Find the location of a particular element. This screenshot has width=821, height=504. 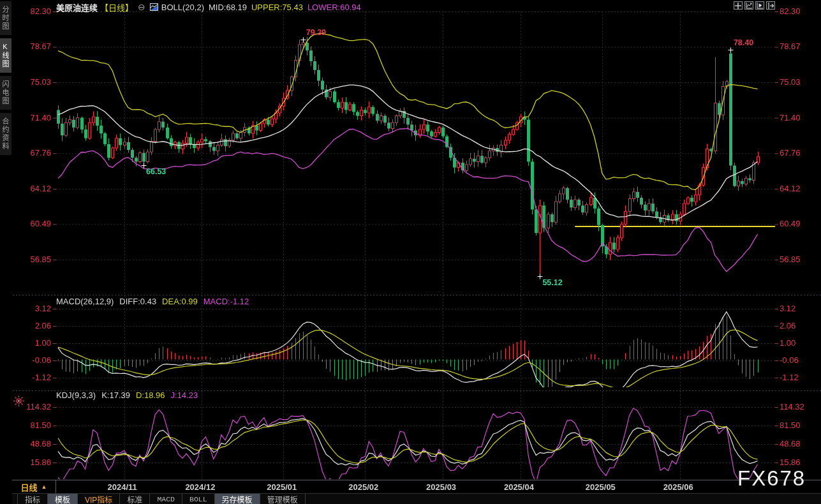

price-axis-label-right: 60.49 is located at coordinates (790, 224).